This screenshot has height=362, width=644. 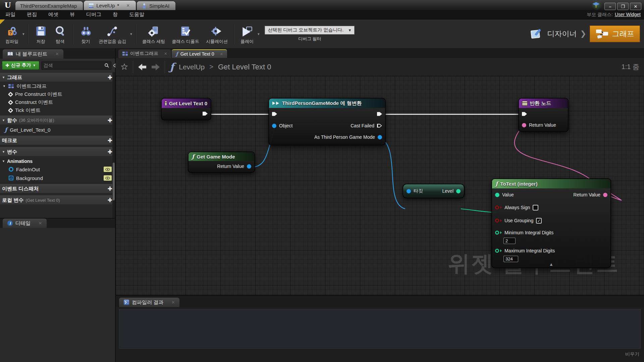 What do you see at coordinates (497, 233) in the screenshot?
I see `min-integral-digits-input-pin` at bounding box center [497, 233].